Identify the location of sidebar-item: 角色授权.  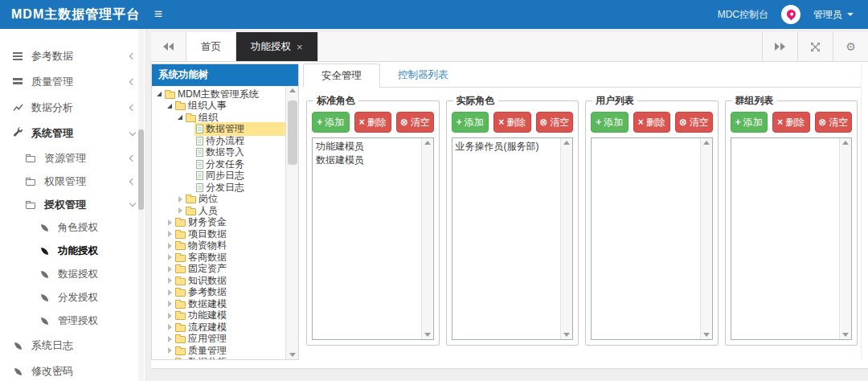
(72, 228).